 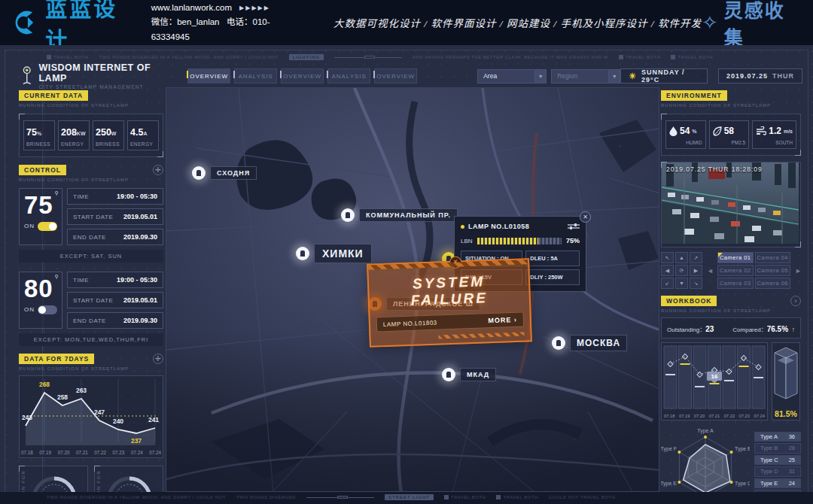 What do you see at coordinates (368, 57) in the screenshot?
I see `deco-slider` at bounding box center [368, 57].